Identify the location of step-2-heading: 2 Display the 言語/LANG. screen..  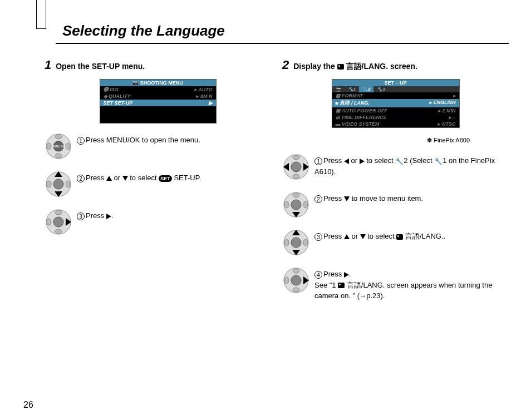
(395, 65).